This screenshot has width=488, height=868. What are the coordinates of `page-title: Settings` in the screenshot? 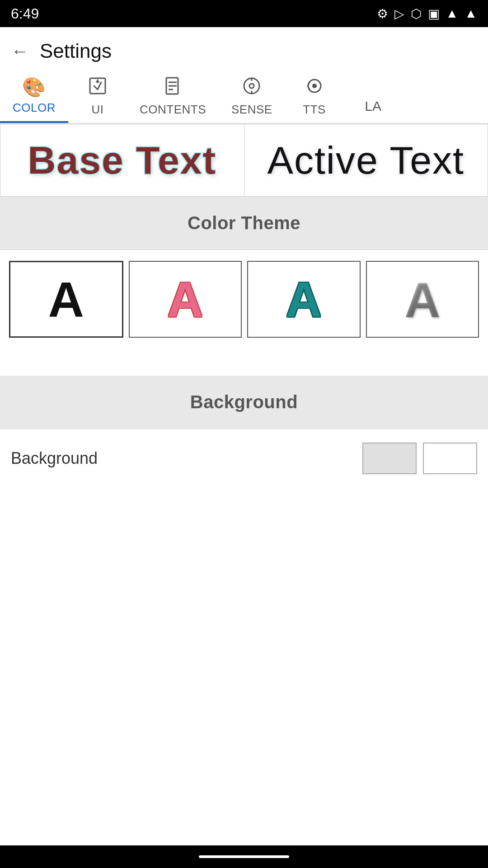 It's located at (76, 51).